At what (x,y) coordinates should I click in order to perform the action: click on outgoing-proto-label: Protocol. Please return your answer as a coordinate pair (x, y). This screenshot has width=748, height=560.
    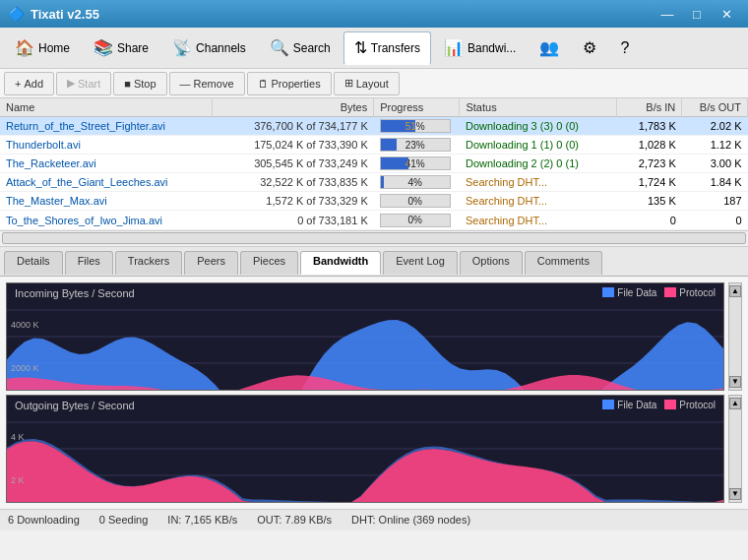
    Looking at the image, I should click on (697, 405).